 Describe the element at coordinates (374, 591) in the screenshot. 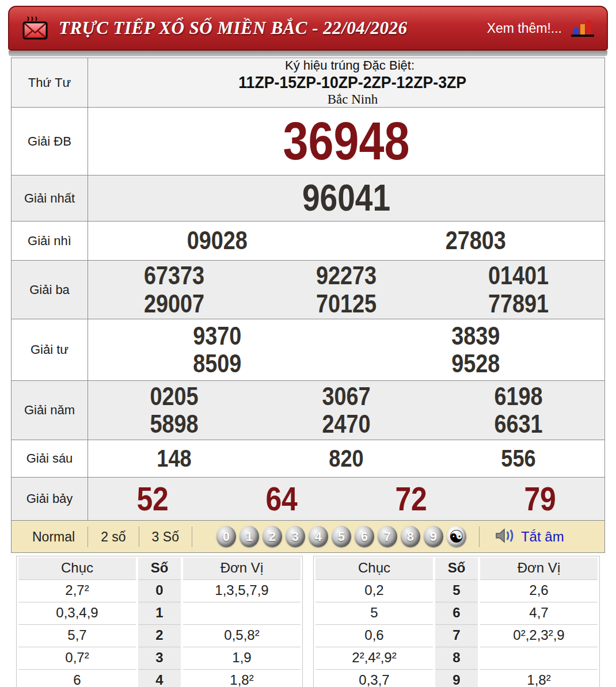

I see `tens-cell: 0,2` at that location.